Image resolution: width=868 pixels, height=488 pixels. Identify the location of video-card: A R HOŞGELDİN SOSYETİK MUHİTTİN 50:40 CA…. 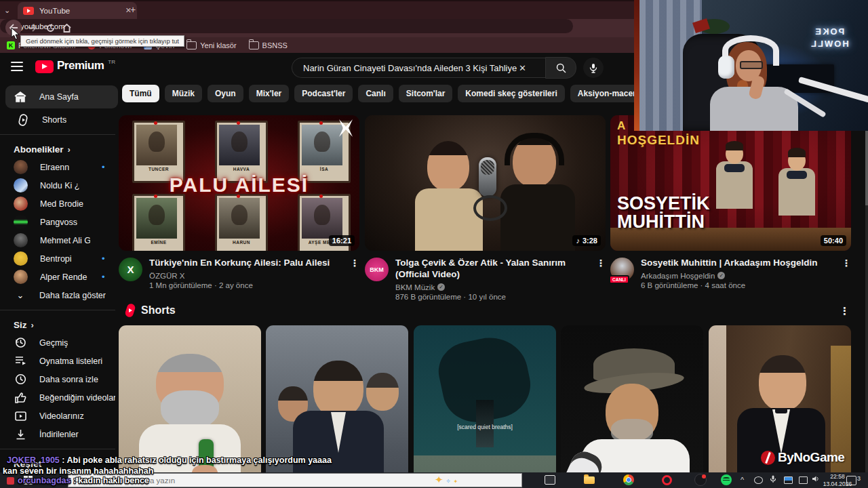
(731, 202).